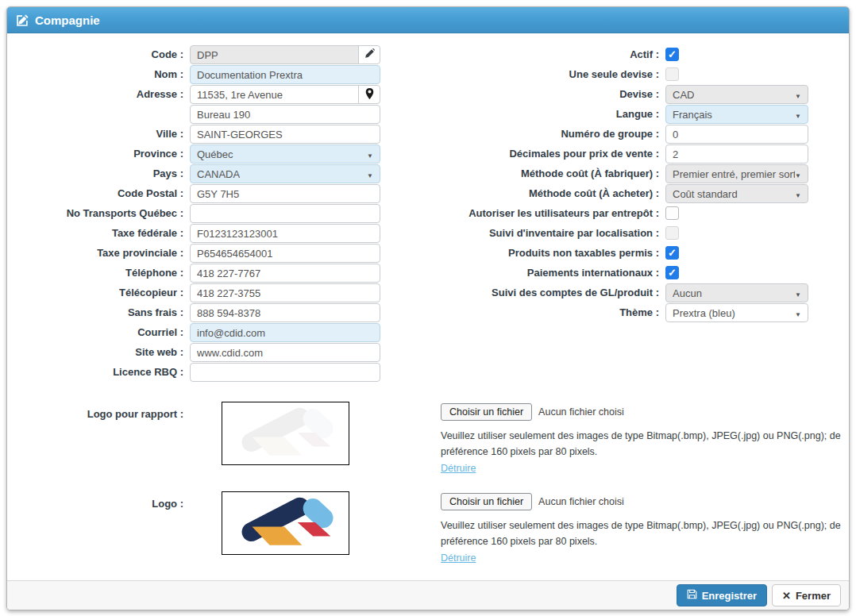  Describe the element at coordinates (458, 468) in the screenshot. I see `report-destroy-link: Détruire` at that location.